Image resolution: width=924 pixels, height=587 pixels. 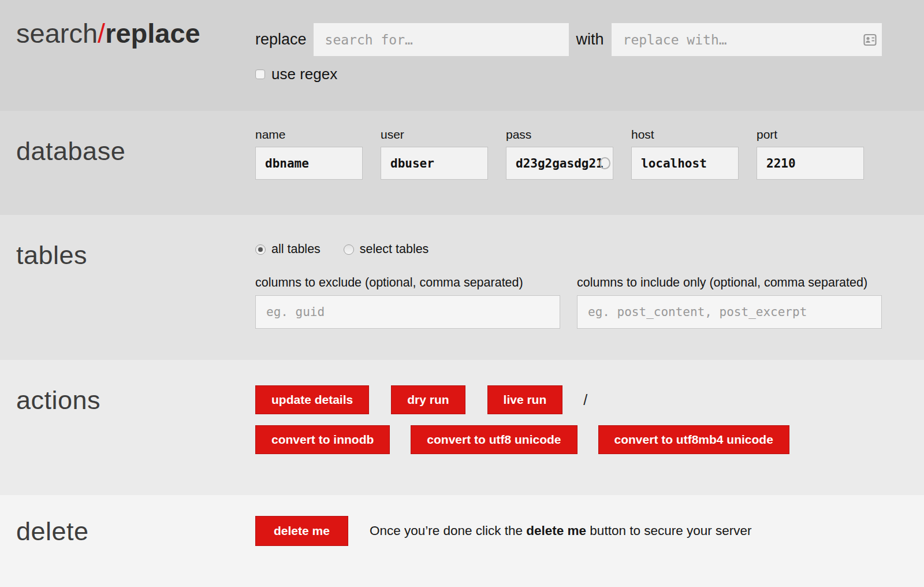 I want to click on db-user-field-group: user, so click(x=434, y=154).